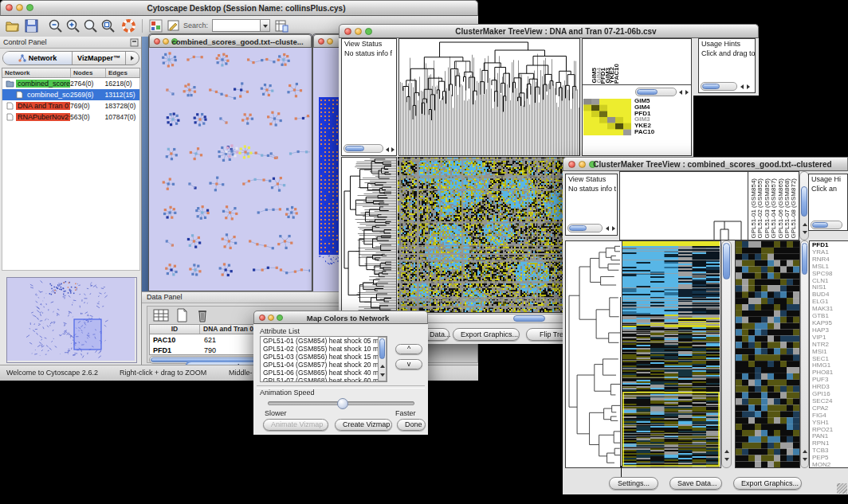 This screenshot has height=504, width=848. I want to click on array-column-label: GPL51-08 (GSM872), so click(794, 209).